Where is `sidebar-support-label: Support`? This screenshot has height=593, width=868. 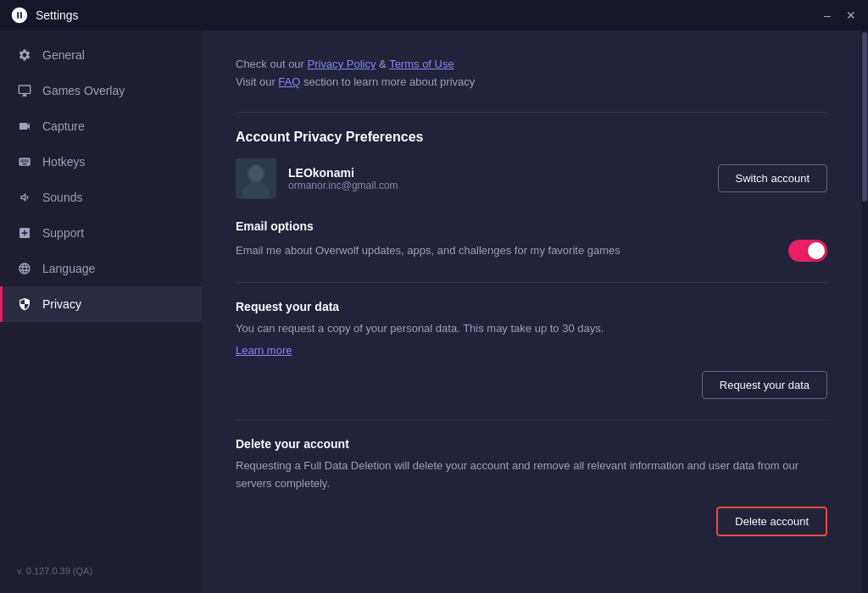 sidebar-support-label: Support is located at coordinates (63, 233).